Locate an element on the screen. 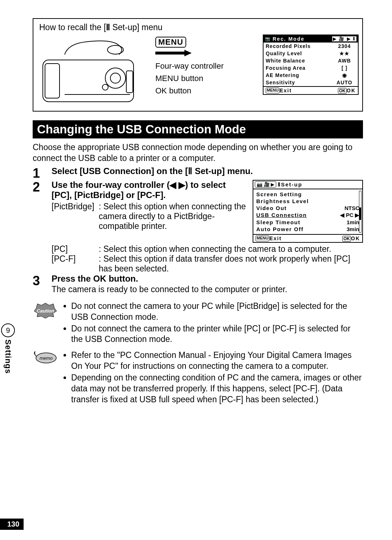 Image resolution: width=392 pixels, height=540 pixels. lcd1-r2k: White Balance is located at coordinates (297, 61).